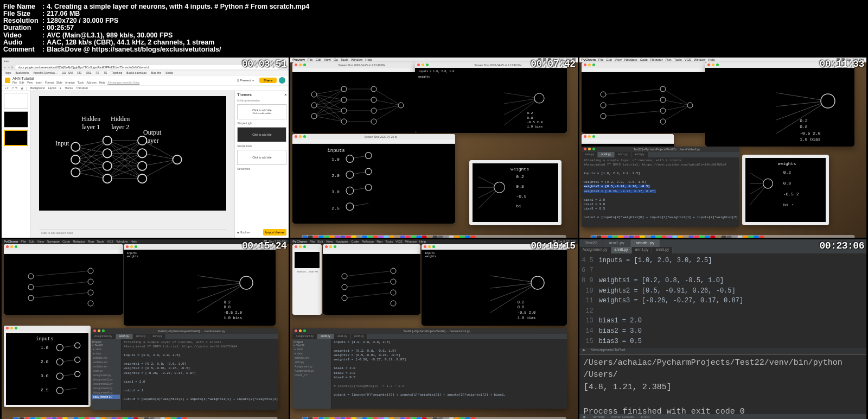 The image size is (868, 419). Describe the element at coordinates (588, 302) in the screenshot. I see `line-gutter: 4 5 6 7 8 9 10 11 12 13 14 15 16 17 18 1…` at that location.